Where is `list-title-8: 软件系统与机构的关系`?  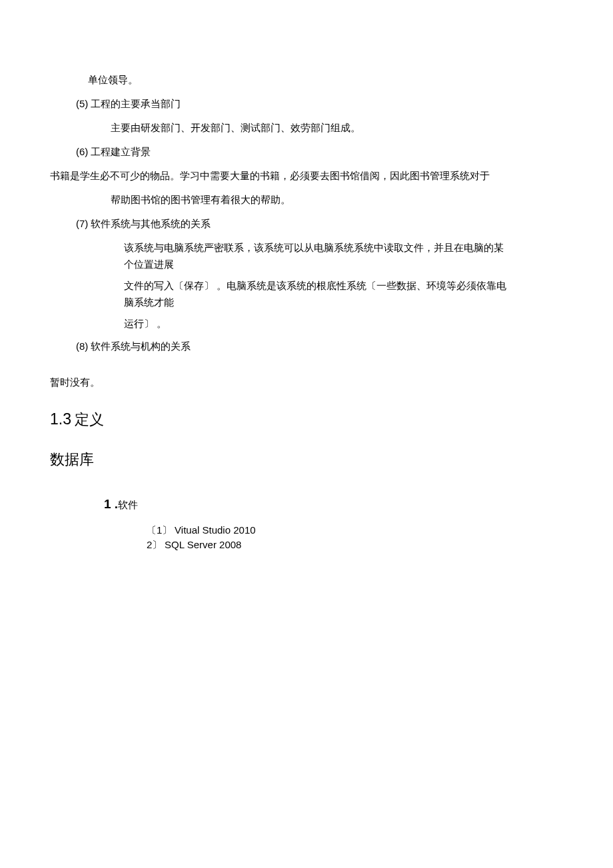
list-title-8: 软件系统与机构的关系 is located at coordinates (141, 346).